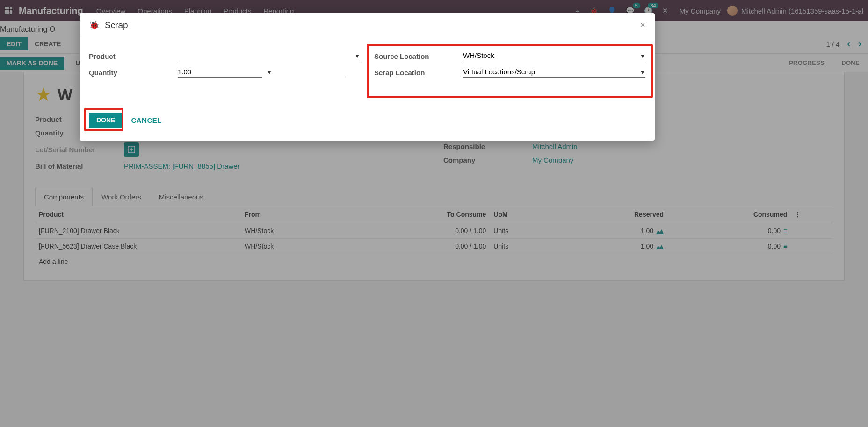 This screenshot has height=427, width=868. I want to click on bug-icon: 🐞, so click(94, 25).